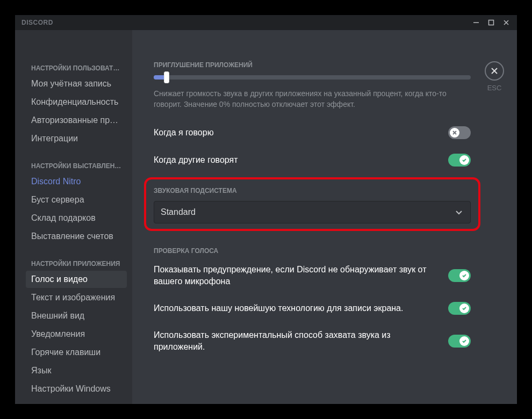  What do you see at coordinates (459, 160) in the screenshot?
I see `toggle-when-others-speak` at bounding box center [459, 160].